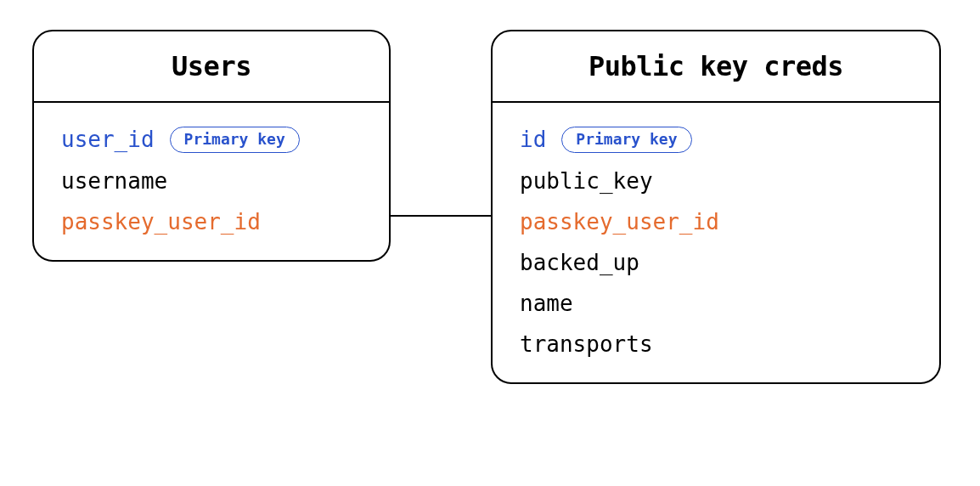 The height and width of the screenshot is (486, 980). What do you see at coordinates (586, 344) in the screenshot?
I see `field-transports: transports` at bounding box center [586, 344].